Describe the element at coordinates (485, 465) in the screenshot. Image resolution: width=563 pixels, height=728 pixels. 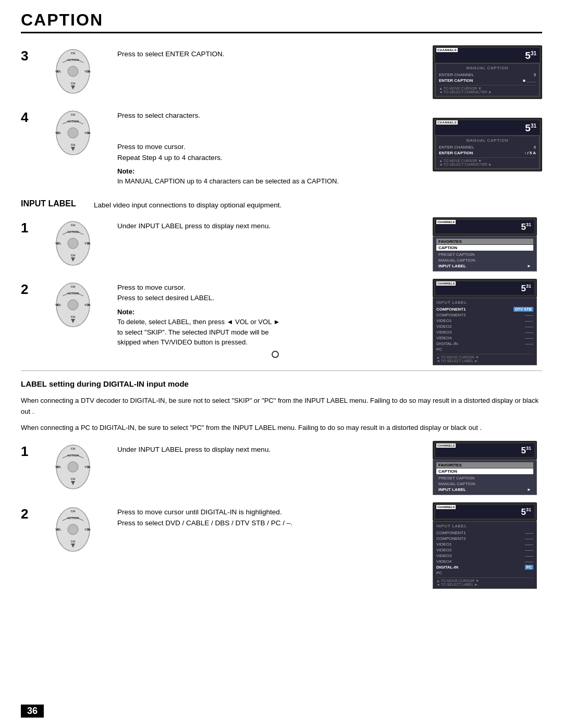
I see `d-favorites-label: FAVORITES` at that location.